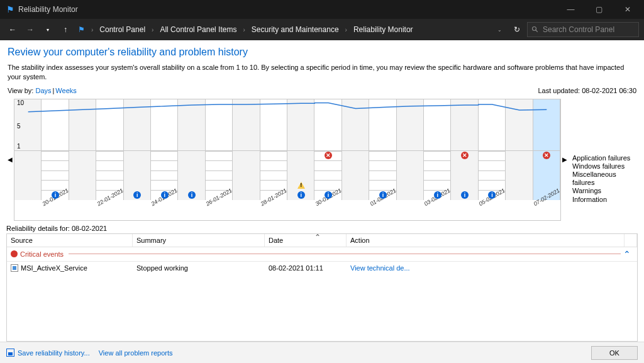 The width and height of the screenshot is (644, 363). What do you see at coordinates (296, 30) in the screenshot?
I see `breadcrumb: Security and Maintenance` at bounding box center [296, 30].